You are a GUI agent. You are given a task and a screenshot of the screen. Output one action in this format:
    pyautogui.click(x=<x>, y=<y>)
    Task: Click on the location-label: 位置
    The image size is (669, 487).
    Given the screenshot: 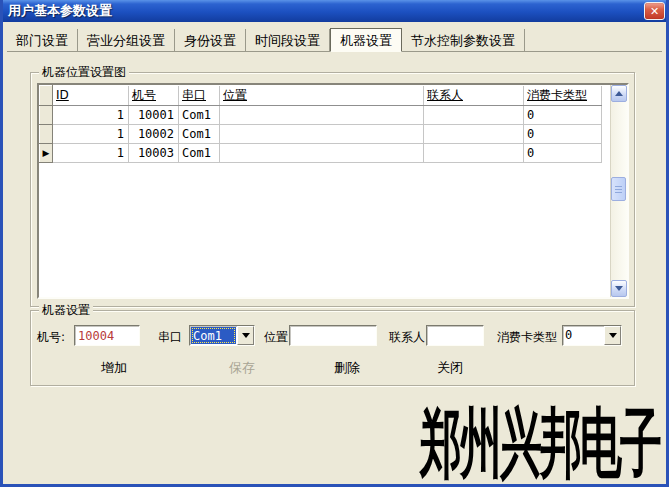 What is the action you would take?
    pyautogui.click(x=276, y=338)
    